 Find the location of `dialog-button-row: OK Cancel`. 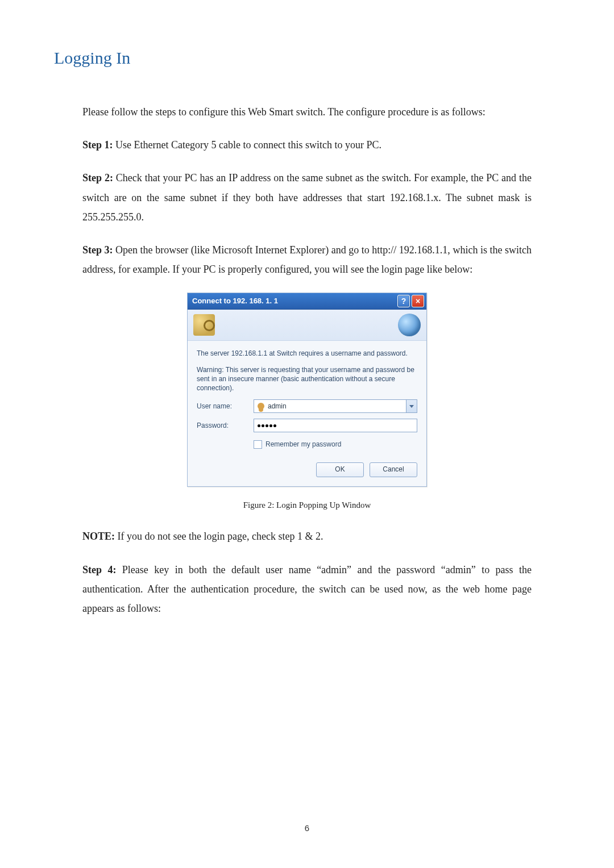

dialog-button-row: OK Cancel is located at coordinates (307, 470).